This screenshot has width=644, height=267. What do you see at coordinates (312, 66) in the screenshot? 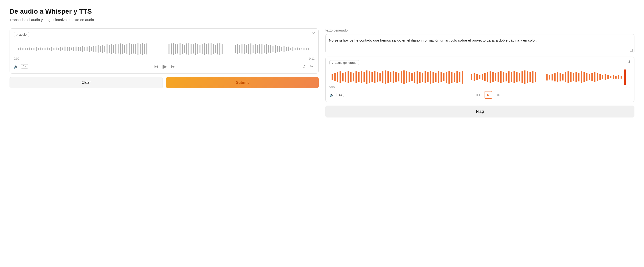
I see `trim-button: ✂` at bounding box center [312, 66].